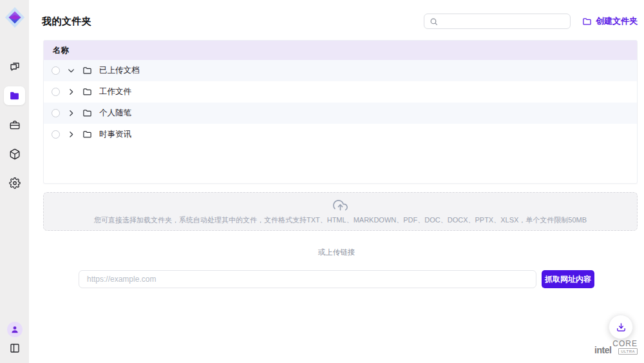 Image resolution: width=644 pixels, height=363 pixels. Describe the element at coordinates (15, 125) in the screenshot. I see `briefcase-icon` at that location.